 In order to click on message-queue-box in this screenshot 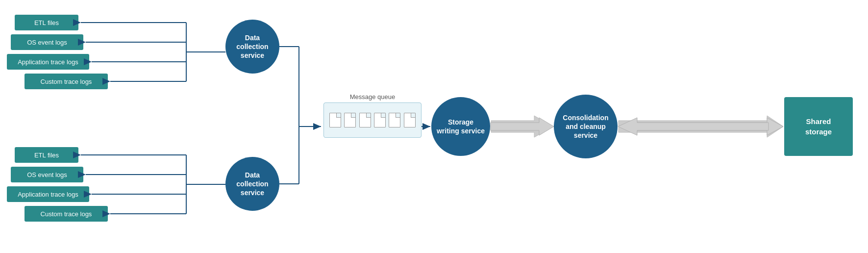, I will do `click(372, 120)`.